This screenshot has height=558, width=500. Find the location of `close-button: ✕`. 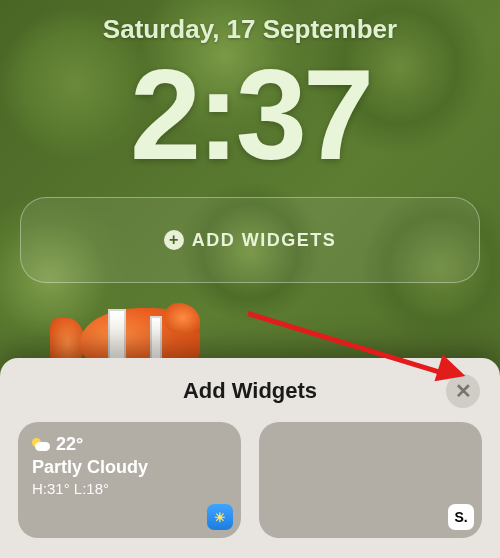

close-button: ✕ is located at coordinates (463, 391).